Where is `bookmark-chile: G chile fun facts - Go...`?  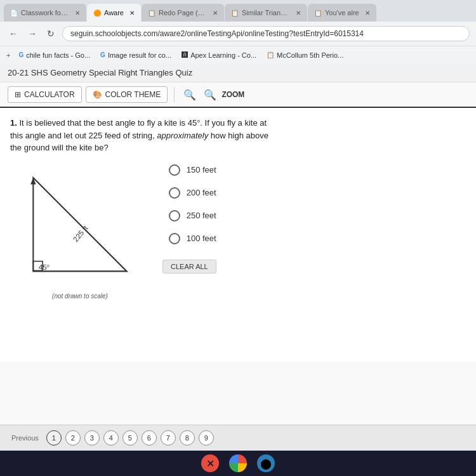
bookmark-chile: G chile fun facts - Go... is located at coordinates (55, 55).